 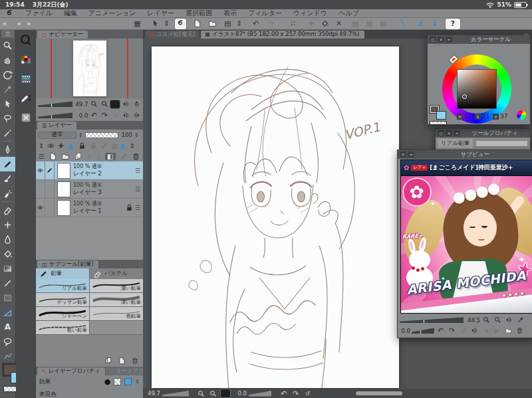 What do you see at coordinates (225, 393) in the screenshot?
I see `bottom-fit-button` at bounding box center [225, 393].